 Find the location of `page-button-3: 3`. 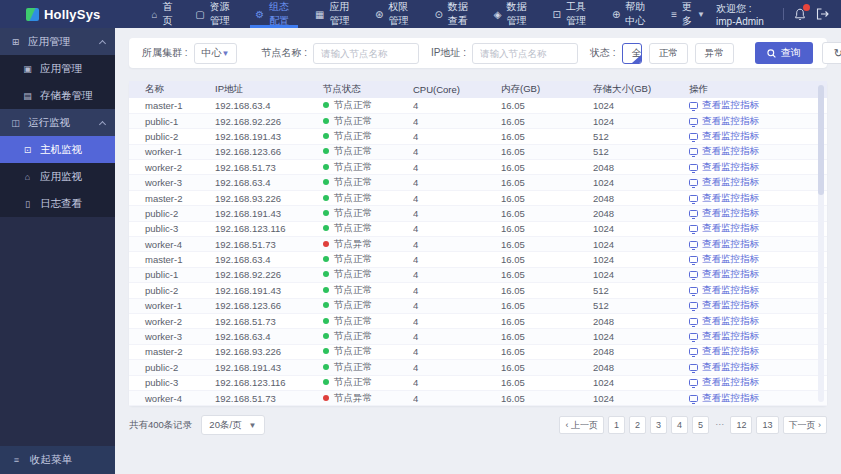

page-button-3: 3 is located at coordinates (658, 425).